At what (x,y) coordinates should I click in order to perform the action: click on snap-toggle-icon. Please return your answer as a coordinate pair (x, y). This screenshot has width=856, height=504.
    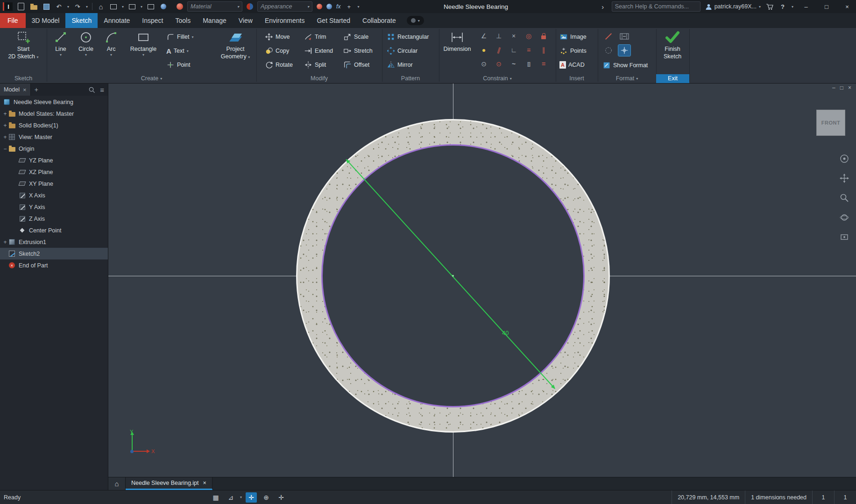
    Looking at the image, I should click on (231, 497).